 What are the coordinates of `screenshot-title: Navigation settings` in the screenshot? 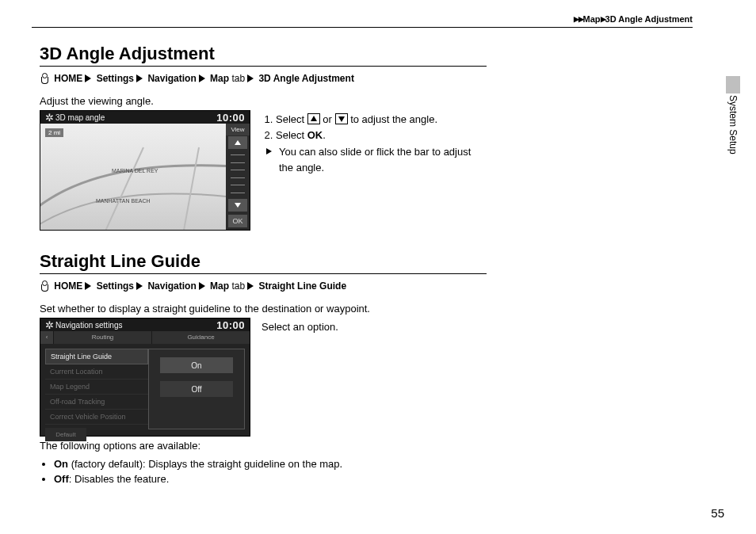 It's located at (84, 325).